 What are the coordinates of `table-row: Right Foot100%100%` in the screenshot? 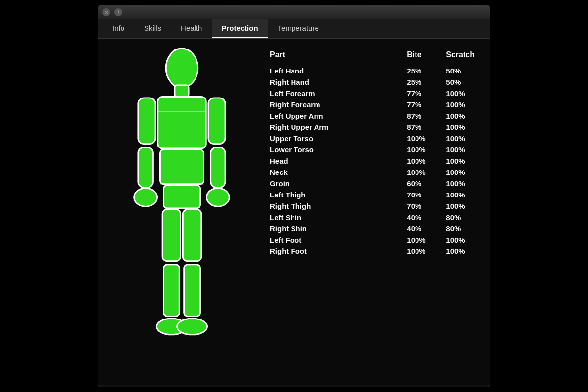 It's located at (375, 251).